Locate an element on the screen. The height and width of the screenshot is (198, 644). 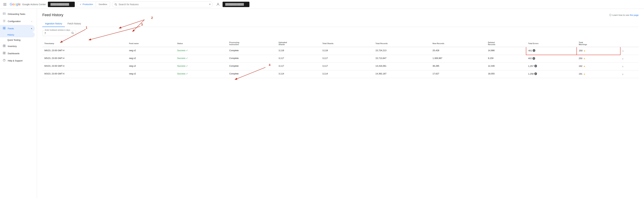
production-tab: ✓ Production is located at coordinates (86, 5).